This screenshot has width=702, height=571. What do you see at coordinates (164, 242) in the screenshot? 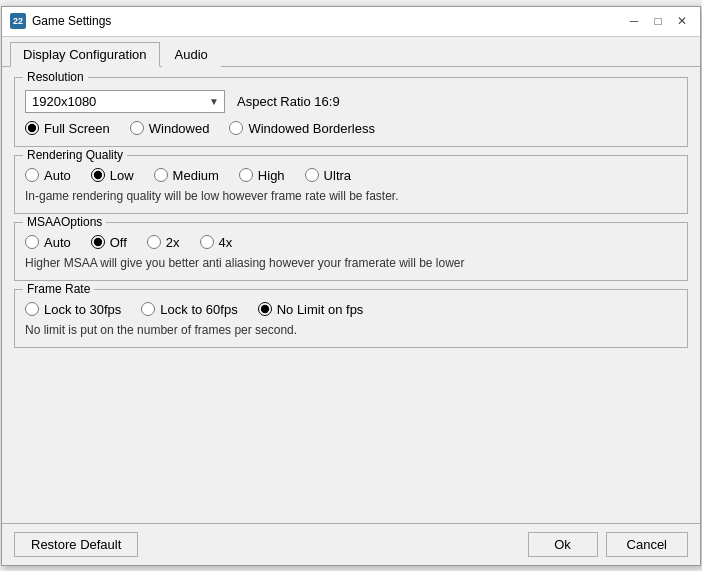
I see `msaa-2x-option: 2x` at bounding box center [164, 242].